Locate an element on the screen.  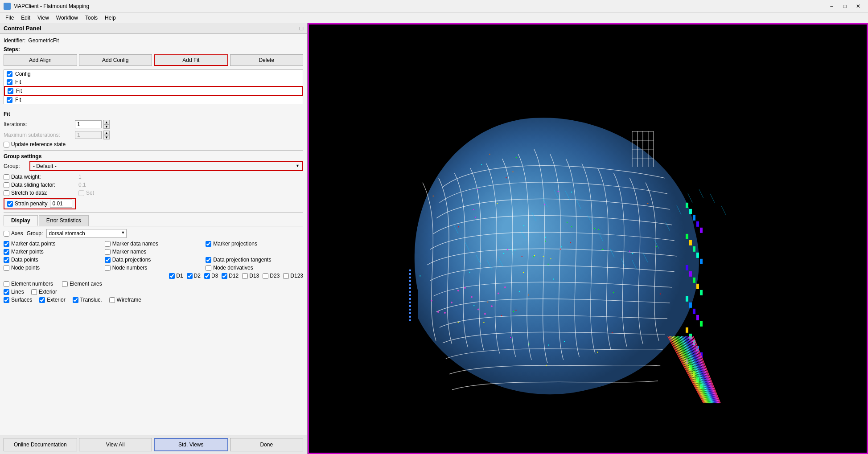
marker-data-points-checkbox is located at coordinates (6, 244).